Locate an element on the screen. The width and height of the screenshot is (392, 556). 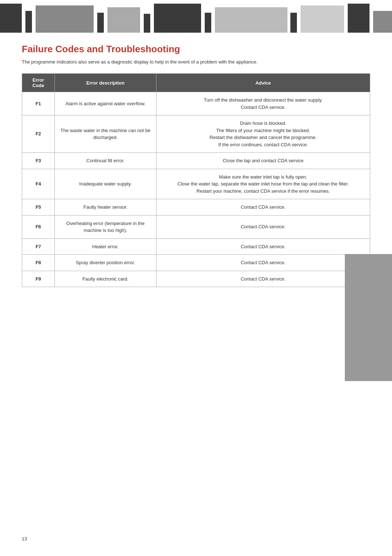
table-row: F6Overheating error (temperature in the … is located at coordinates (196, 227).